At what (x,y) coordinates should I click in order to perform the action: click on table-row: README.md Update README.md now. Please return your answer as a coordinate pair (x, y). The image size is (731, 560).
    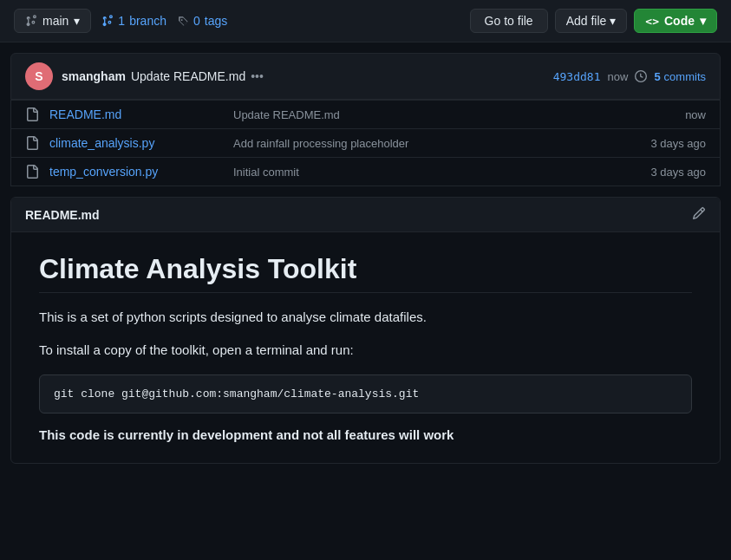
    Looking at the image, I should click on (366, 114).